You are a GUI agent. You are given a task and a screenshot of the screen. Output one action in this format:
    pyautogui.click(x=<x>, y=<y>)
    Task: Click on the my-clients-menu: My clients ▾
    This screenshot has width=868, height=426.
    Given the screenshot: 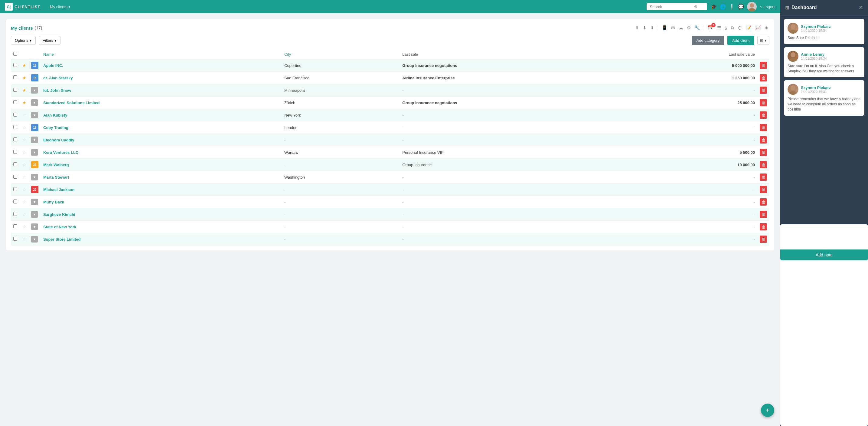 What is the action you would take?
    pyautogui.click(x=60, y=7)
    